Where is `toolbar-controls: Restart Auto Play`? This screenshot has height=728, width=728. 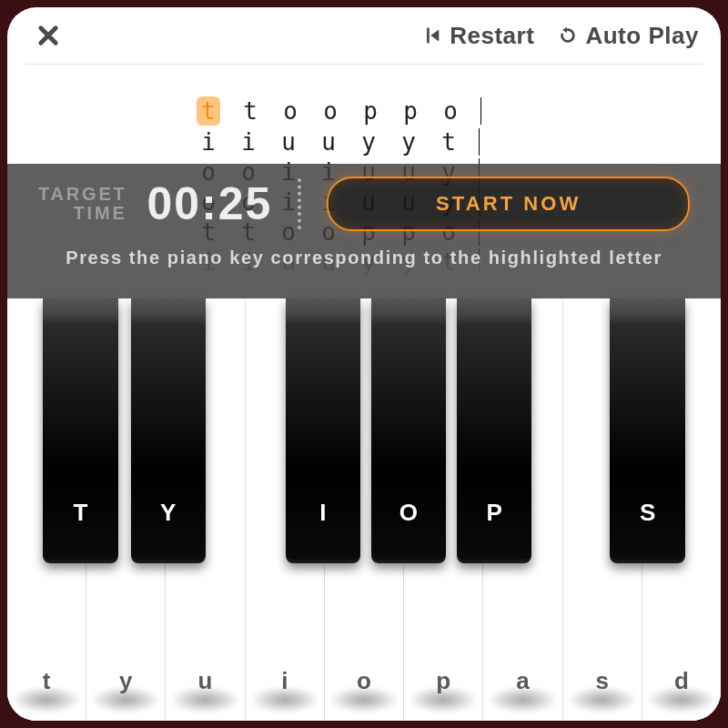 toolbar-controls: Restart Auto Play is located at coordinates (561, 35).